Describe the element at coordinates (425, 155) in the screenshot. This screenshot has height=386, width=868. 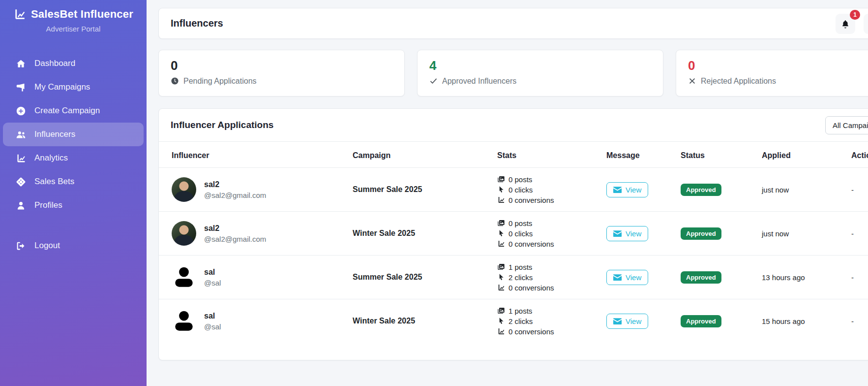
I see `col-campaign: Campaign` at that location.